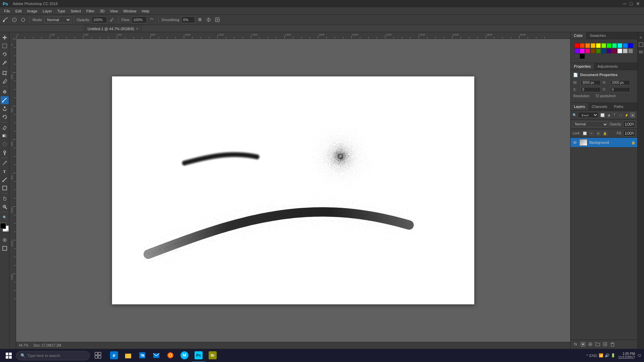 The image size is (644, 362). What do you see at coordinates (599, 107) in the screenshot?
I see `channels-tab: Channels` at bounding box center [599, 107].